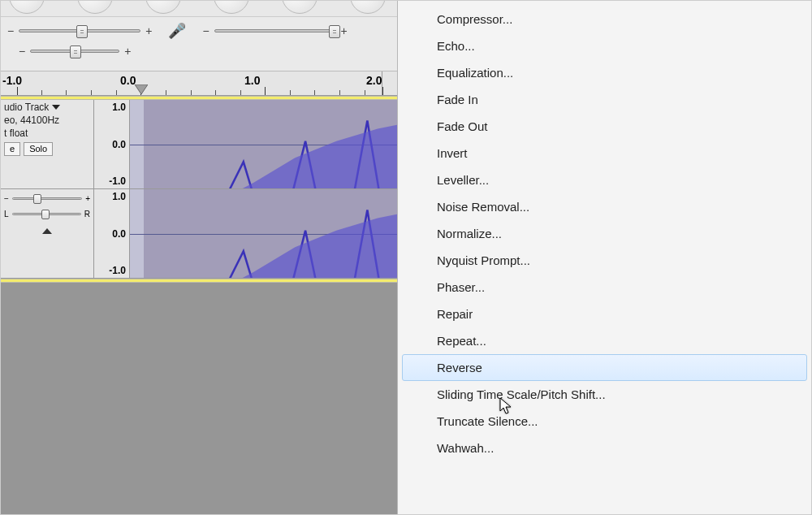  Describe the element at coordinates (604, 395) in the screenshot. I see `menu-item-sliding-time-scale-pitch-shift: Sliding Time Scale/Pitch Shift...` at that location.